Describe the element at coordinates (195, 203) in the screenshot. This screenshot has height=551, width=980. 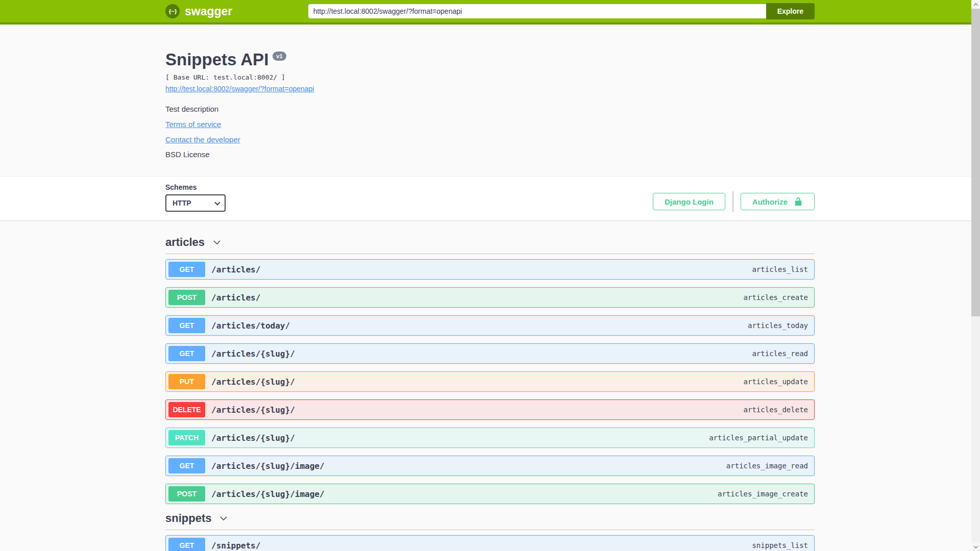
I see `schemes-select: HTTP` at that location.